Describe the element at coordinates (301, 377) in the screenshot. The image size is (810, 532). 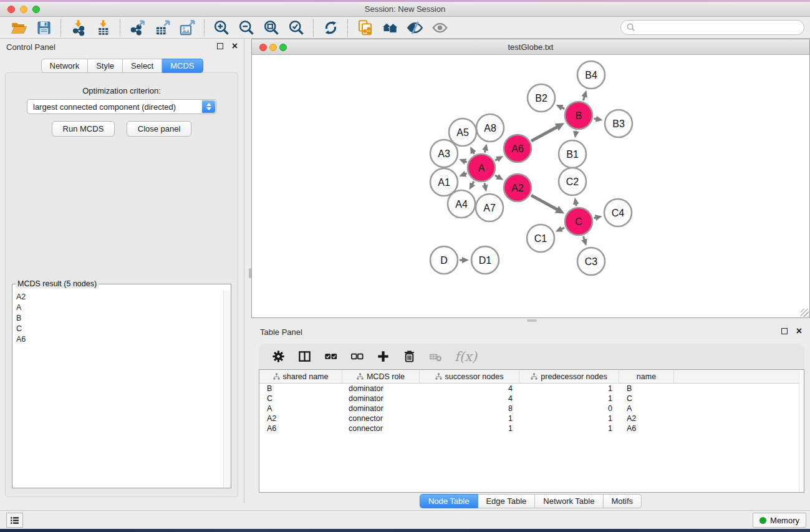
I see `column-header-shared-name: shared name` at that location.